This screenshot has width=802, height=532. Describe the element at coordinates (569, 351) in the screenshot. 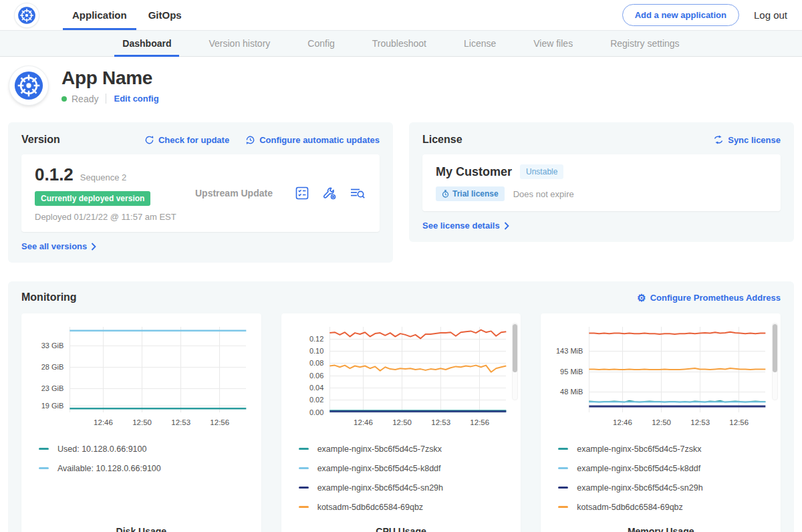

I see `svg-text: 143 MiB` at that location.